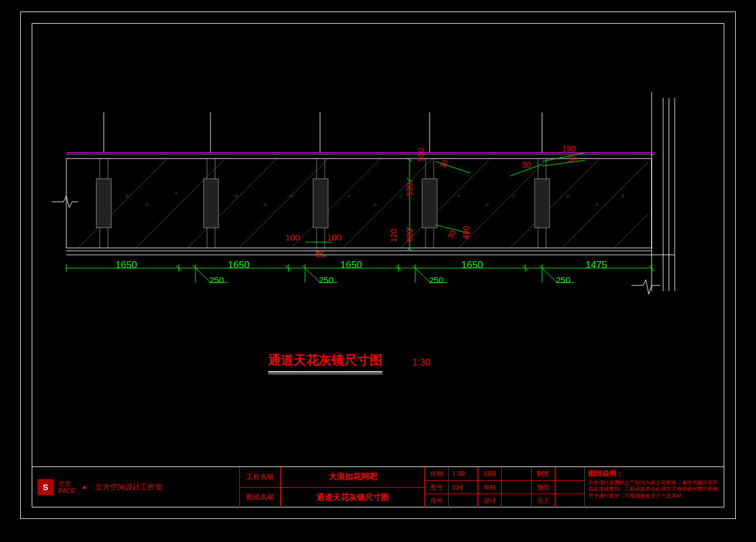  What do you see at coordinates (421, 155) in the screenshot?
I see `dim-550: 550` at bounding box center [421, 155].